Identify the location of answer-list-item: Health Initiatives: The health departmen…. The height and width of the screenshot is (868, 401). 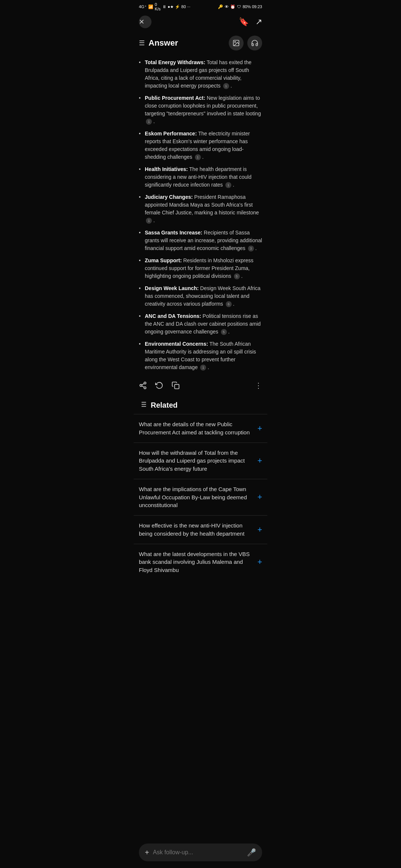
(200, 177).